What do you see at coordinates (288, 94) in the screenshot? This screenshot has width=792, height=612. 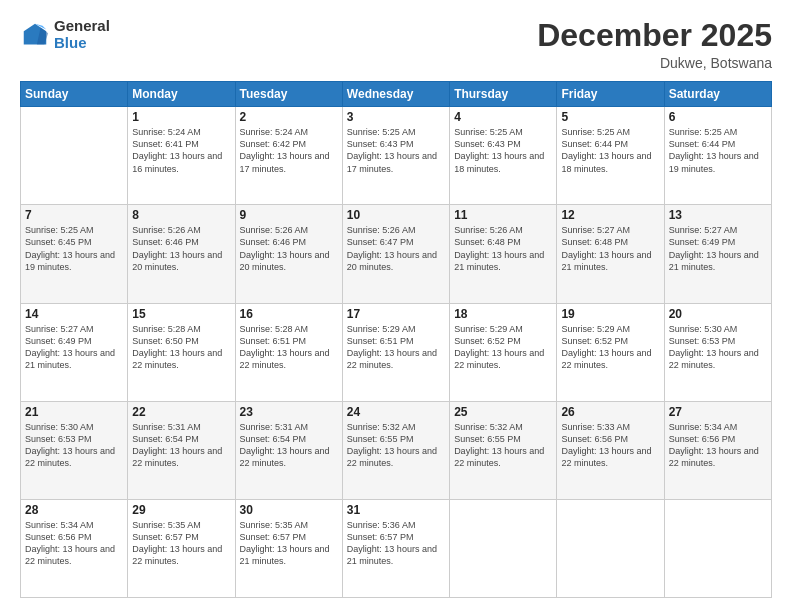 I see `col-tuesday: Tuesday` at bounding box center [288, 94].